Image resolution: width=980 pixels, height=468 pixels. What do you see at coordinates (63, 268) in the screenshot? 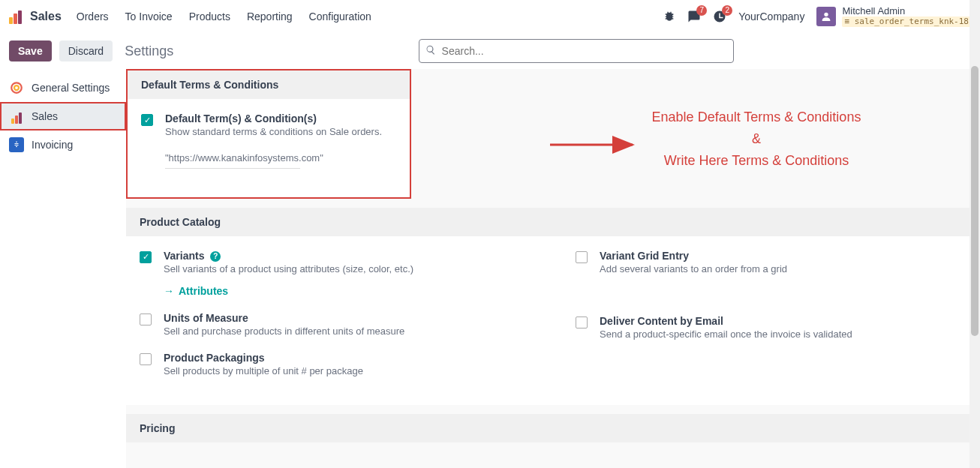
I see `settings-sidebar: General Settings Sales Invoicing` at bounding box center [63, 268].